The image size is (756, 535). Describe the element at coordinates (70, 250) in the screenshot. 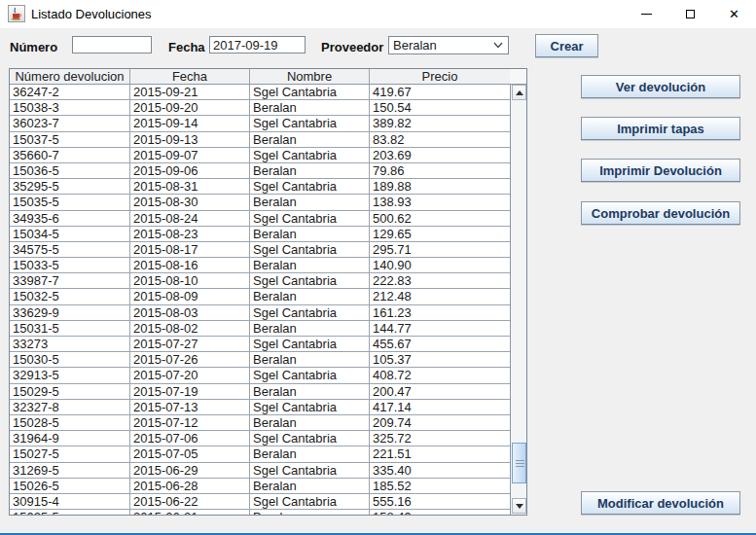

I see `table-cell: 34575-5` at that location.